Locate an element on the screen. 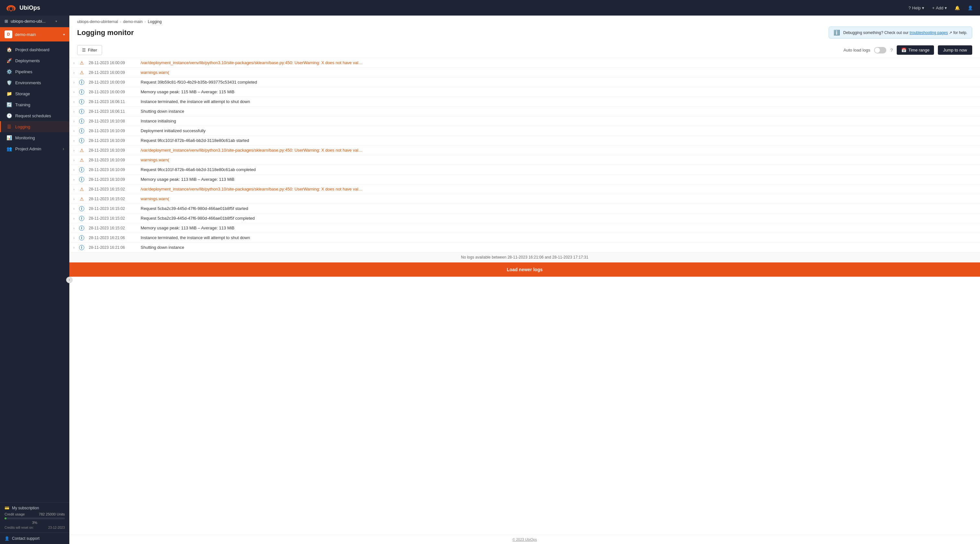  sidebar-item-project-admin: 👥 Project Admin is located at coordinates (35, 148).